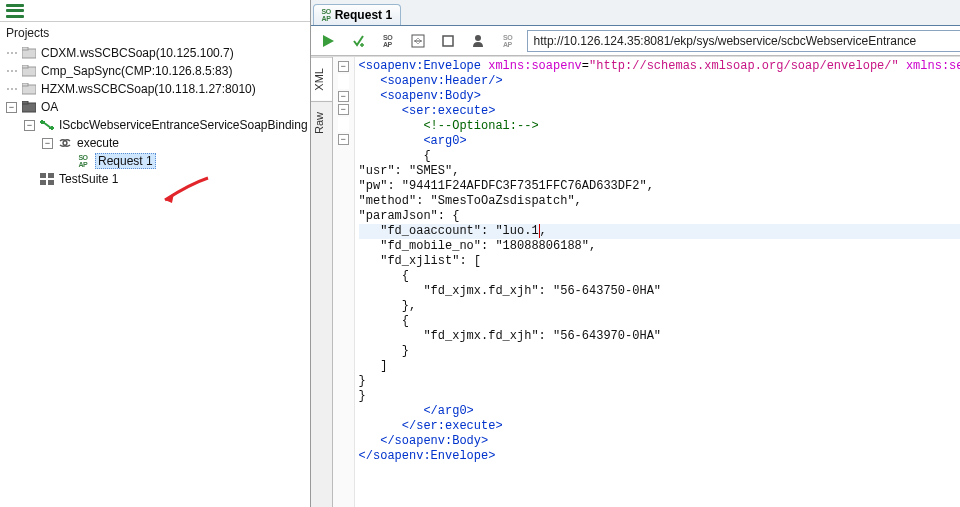 This screenshot has width=960, height=507. What do you see at coordinates (744, 41) in the screenshot?
I see `endpoint-url-field: http://10.126.124.35:8081/ekp/sys/webser…` at bounding box center [744, 41].